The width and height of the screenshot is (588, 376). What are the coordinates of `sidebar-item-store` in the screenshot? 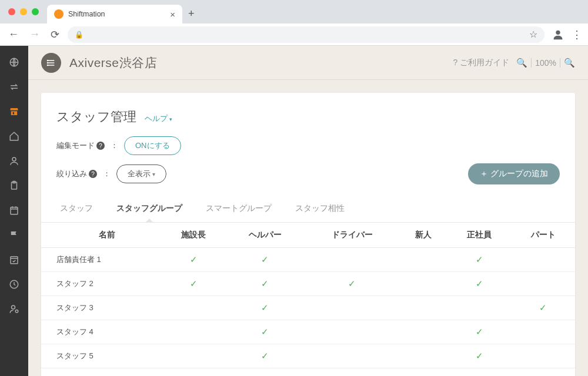 It's located at (14, 112).